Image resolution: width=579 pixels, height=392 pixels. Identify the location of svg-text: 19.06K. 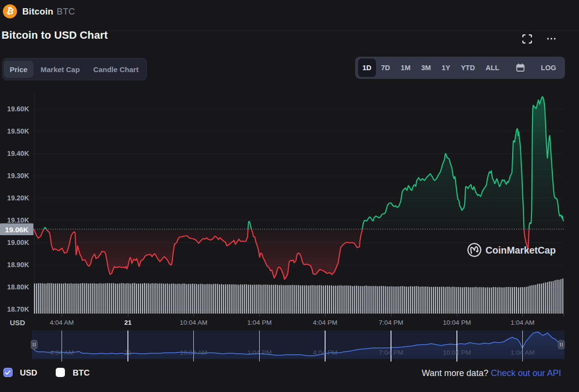
(16, 229).